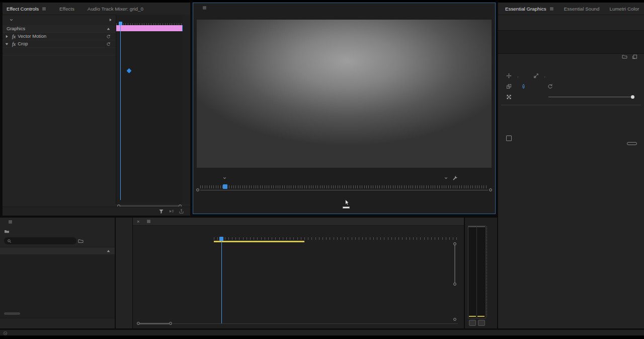 This screenshot has width=644, height=339. I want to click on tab-effect-controls: Effect Controls, so click(26, 9).